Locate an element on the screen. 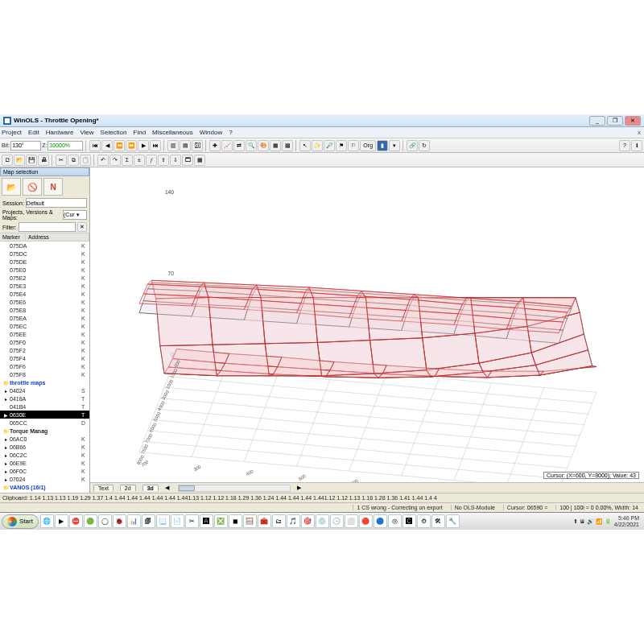  help-icon: ? is located at coordinates (625, 146).